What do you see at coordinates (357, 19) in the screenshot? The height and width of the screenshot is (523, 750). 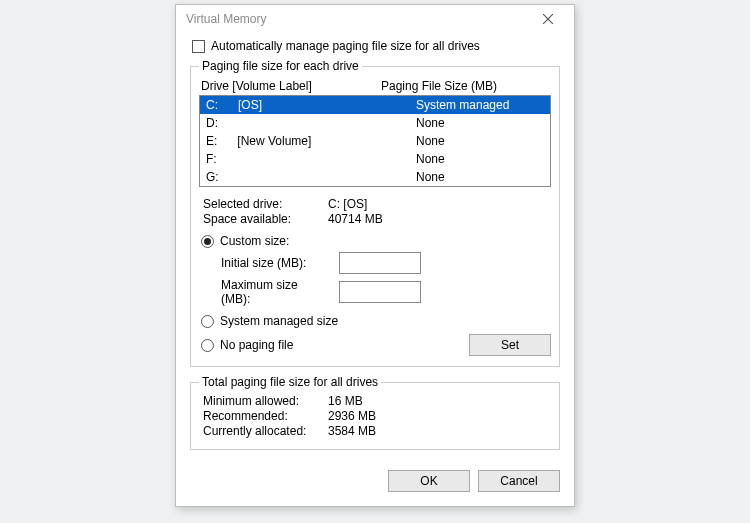 I see `window-title: Virtual Memory` at bounding box center [357, 19].